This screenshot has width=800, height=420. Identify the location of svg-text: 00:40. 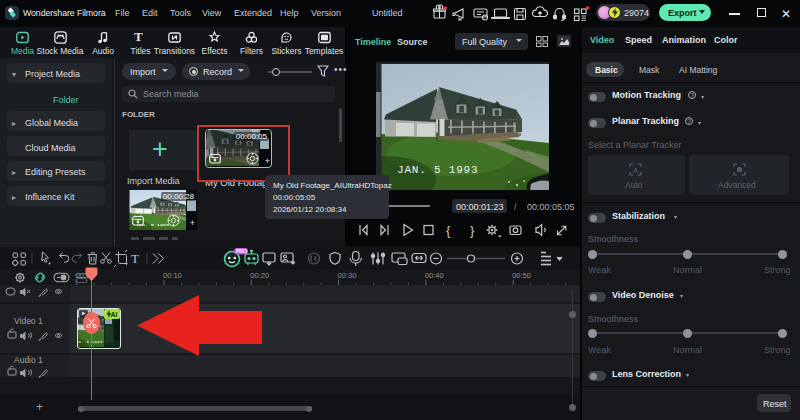
(434, 276).